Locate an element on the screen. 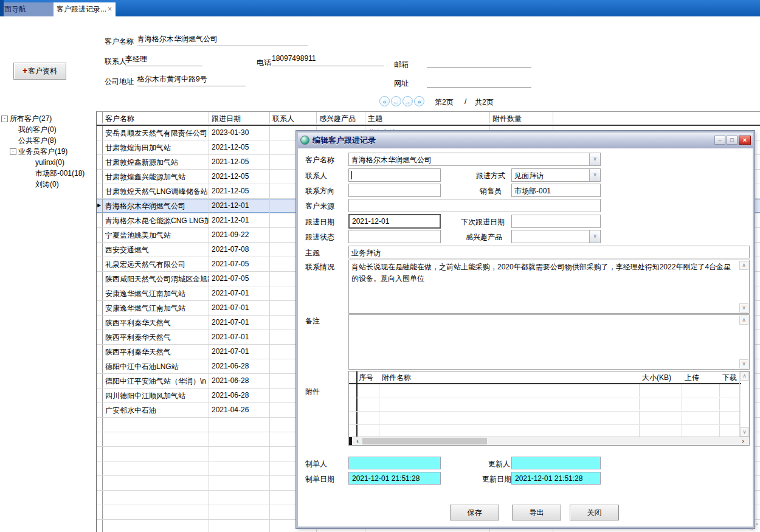 Image resolution: width=760 pixels, height=532 pixels. tab-page-nav: 面导航 is located at coordinates (29, 10).